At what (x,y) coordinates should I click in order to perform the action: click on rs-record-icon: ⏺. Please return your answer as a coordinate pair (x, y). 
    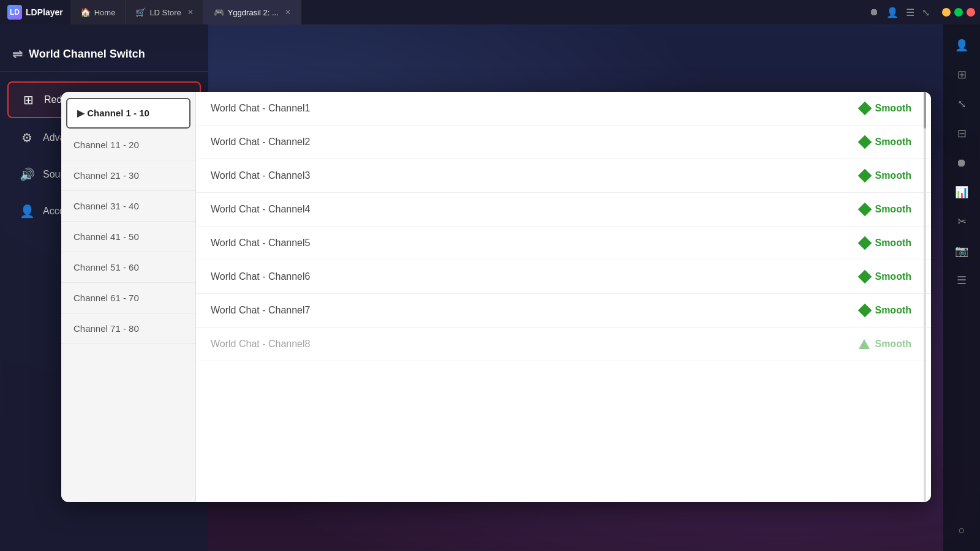
    Looking at the image, I should click on (962, 163).